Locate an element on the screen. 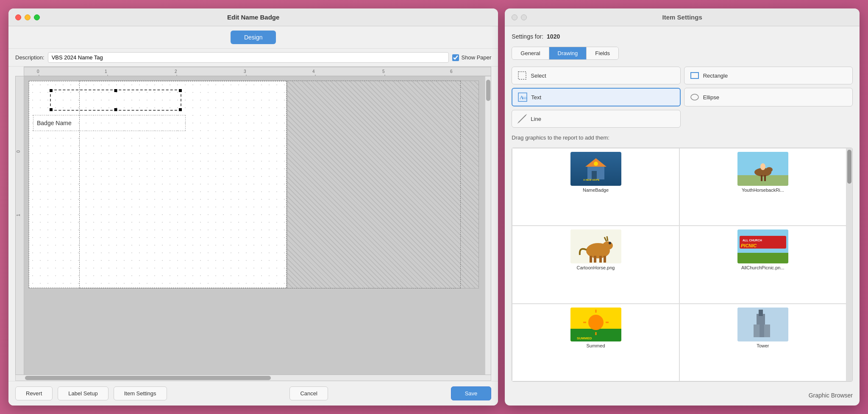 The width and height of the screenshot is (868, 414). settings-close-button is located at coordinates (515, 17).